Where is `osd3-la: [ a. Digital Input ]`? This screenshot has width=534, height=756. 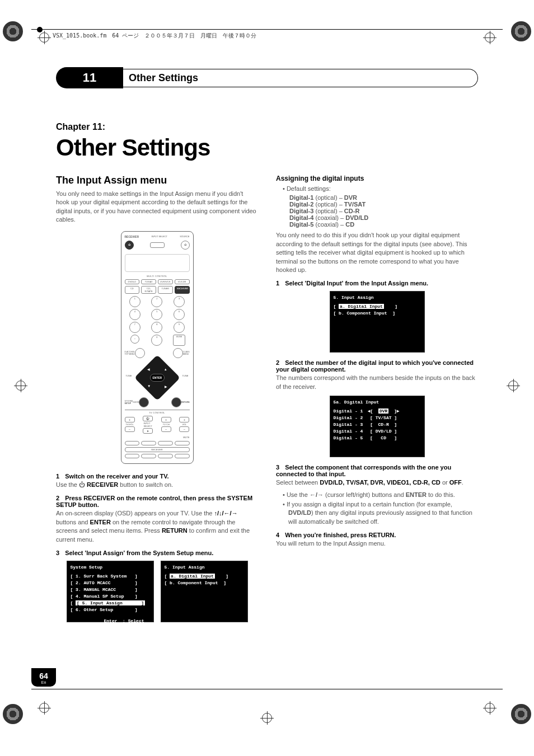 osd3-la: [ a. Digital Input ] is located at coordinates (377, 307).